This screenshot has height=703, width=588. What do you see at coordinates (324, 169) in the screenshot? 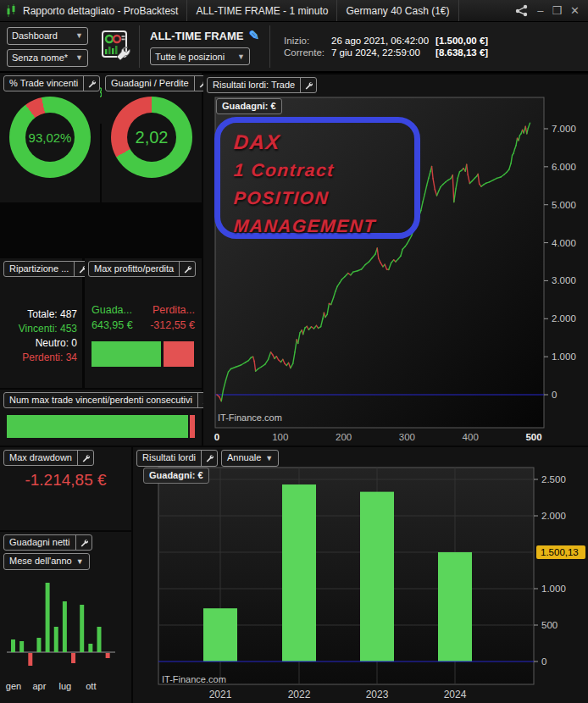
I see `annotation-line: 1 Contract` at bounding box center [324, 169].